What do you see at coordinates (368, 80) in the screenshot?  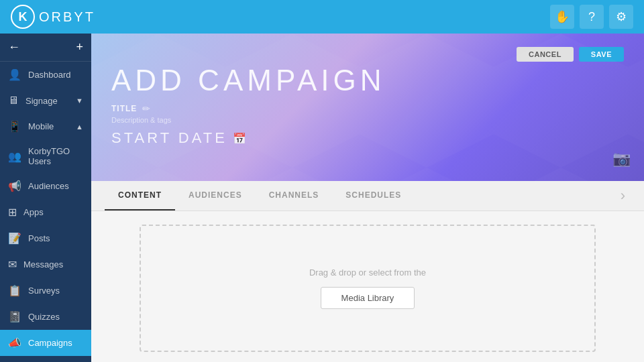 I see `campaign-title: ADD CAMPAIGN` at bounding box center [368, 80].